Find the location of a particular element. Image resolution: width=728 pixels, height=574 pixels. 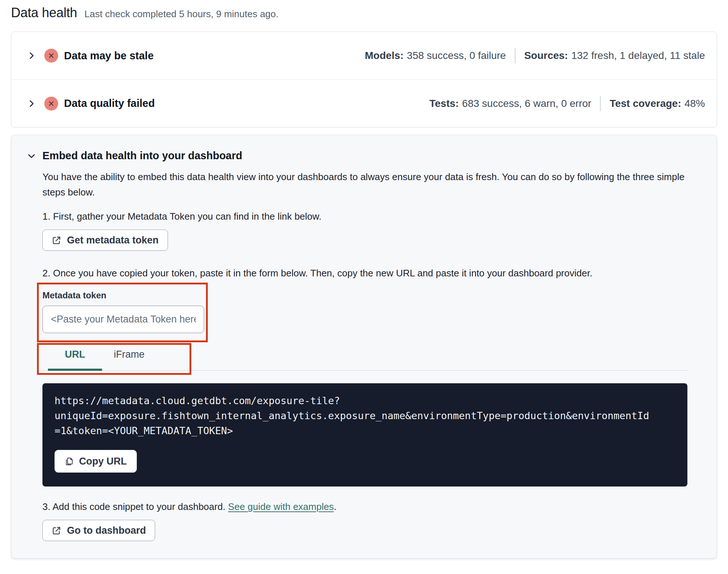

stat-name: Test coverage: is located at coordinates (645, 103).